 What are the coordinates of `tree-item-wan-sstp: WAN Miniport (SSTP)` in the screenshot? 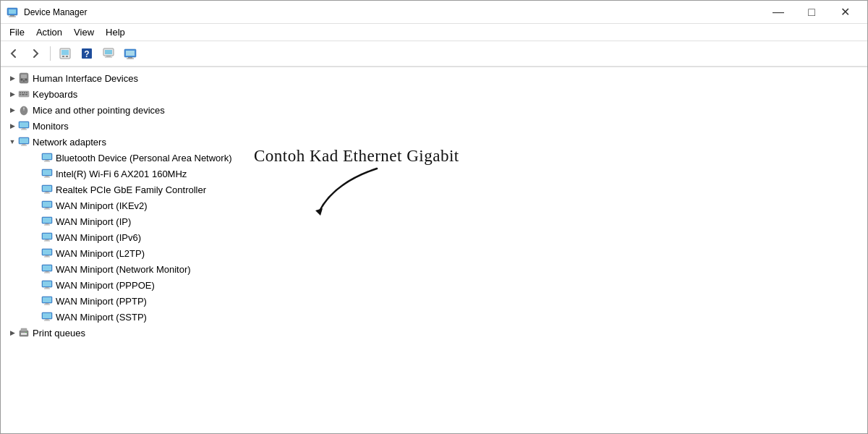 It's located at (446, 317).